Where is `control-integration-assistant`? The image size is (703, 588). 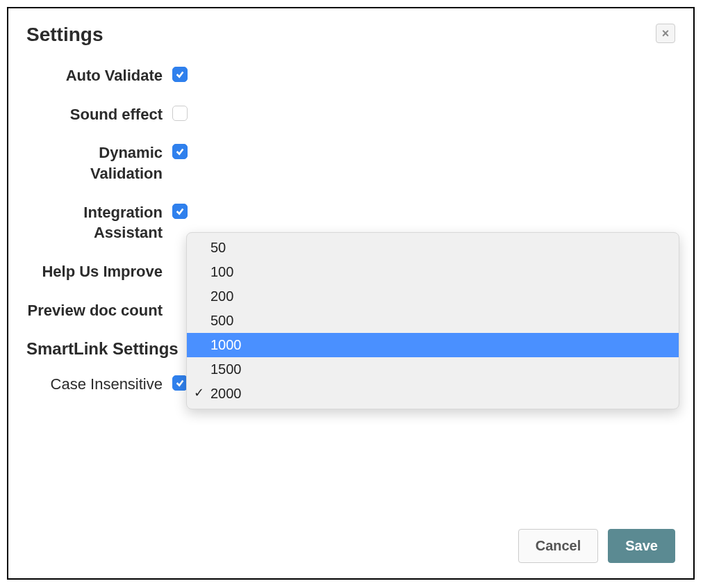 control-integration-assistant is located at coordinates (180, 211).